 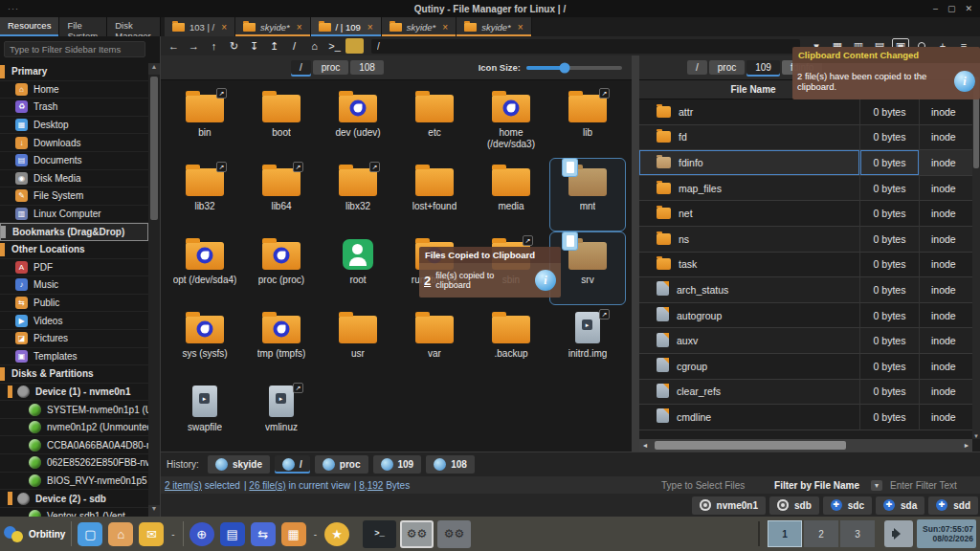 What do you see at coordinates (75, 50) in the screenshot?
I see `sidebar-filter-input` at bounding box center [75, 50].